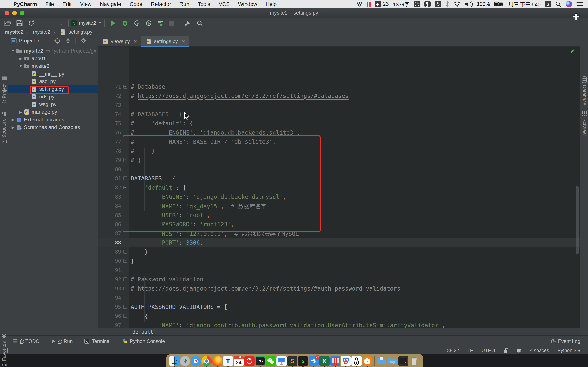  Describe the element at coordinates (53, 51) in the screenshot. I see `tree-item-mysite2: ▼mysite2~/PycharmProjects/gx` at that location.